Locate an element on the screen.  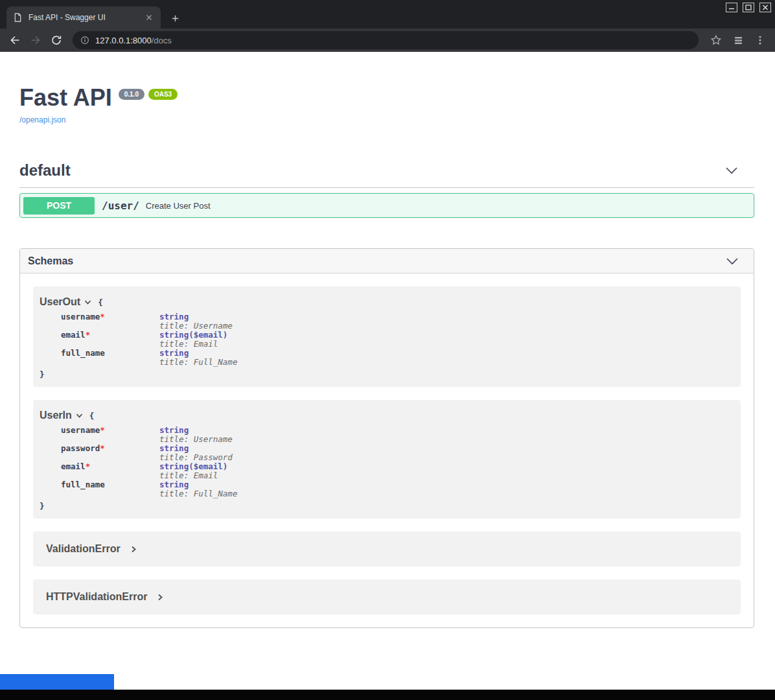
menu-button is located at coordinates (760, 40).